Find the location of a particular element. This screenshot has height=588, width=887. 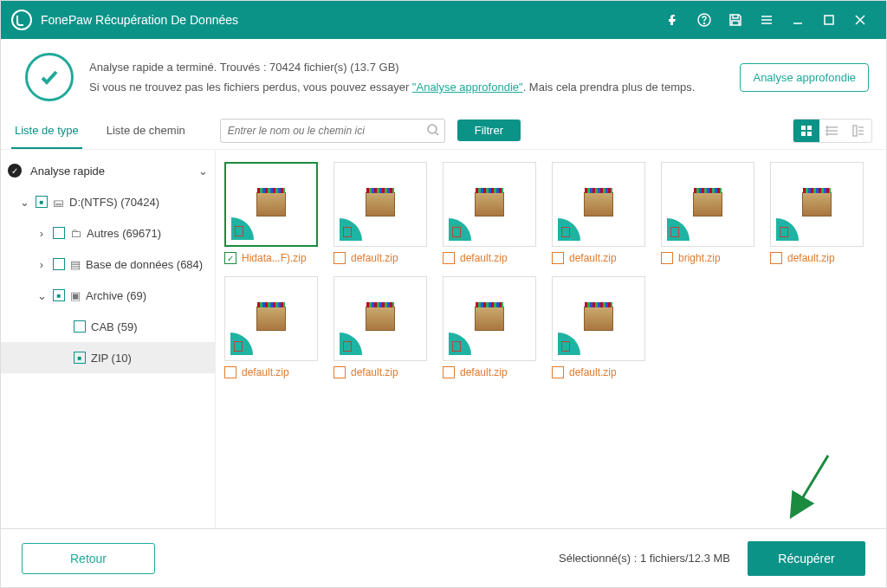

tab-type-list: Liste de type is located at coordinates (47, 130).